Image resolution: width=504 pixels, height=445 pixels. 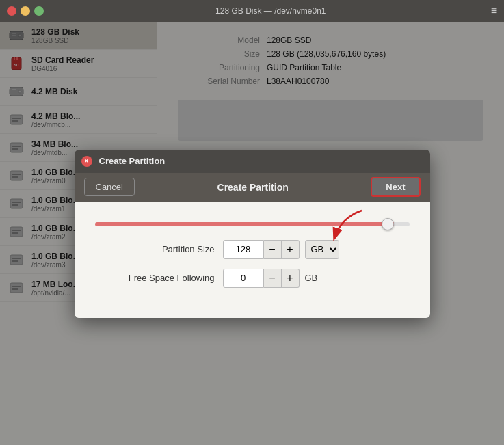 What do you see at coordinates (109, 187) in the screenshot?
I see `cancel-button: Cancel` at bounding box center [109, 187].